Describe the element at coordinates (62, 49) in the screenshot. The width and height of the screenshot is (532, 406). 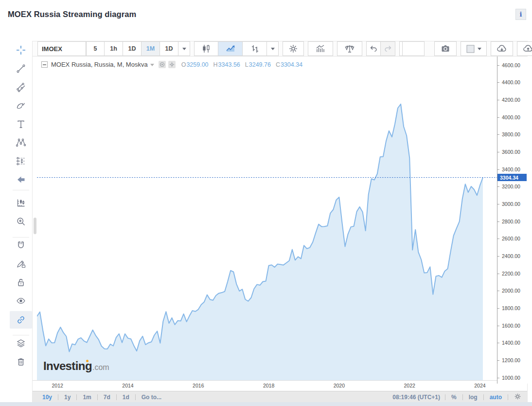
I see `symbol-input: IMOEX` at that location.